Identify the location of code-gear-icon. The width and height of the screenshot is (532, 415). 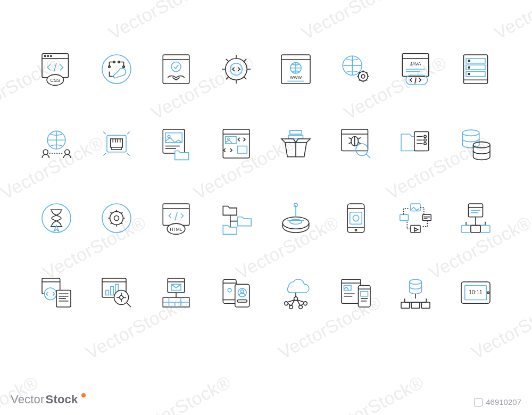
(236, 69).